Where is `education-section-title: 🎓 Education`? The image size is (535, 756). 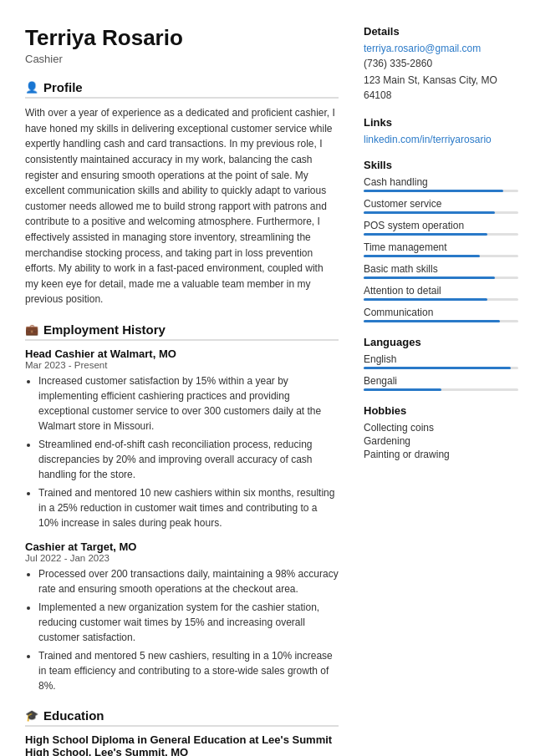 education-section-title: 🎓 Education is located at coordinates (182, 718).